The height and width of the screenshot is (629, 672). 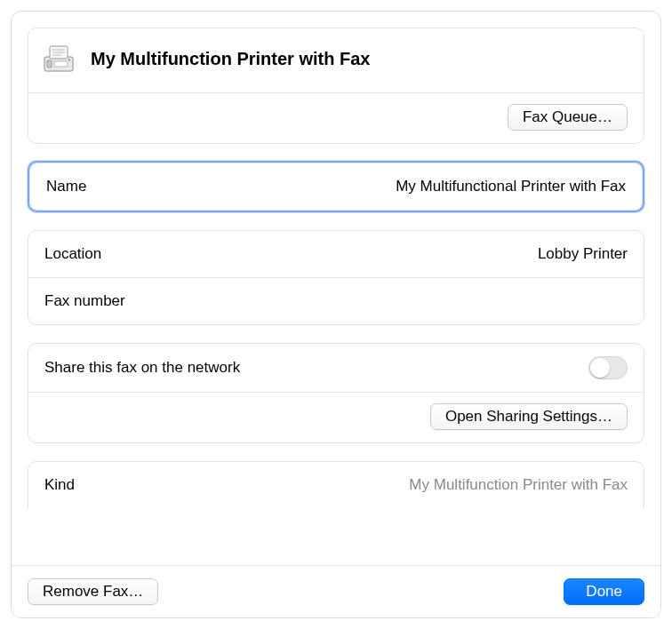 What do you see at coordinates (608, 368) in the screenshot?
I see `share-toggle` at bounding box center [608, 368].